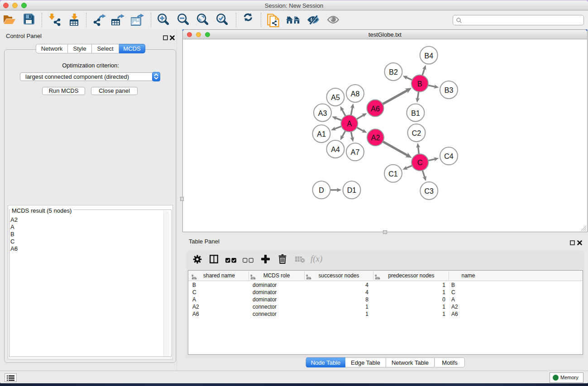 The image size is (588, 386). I want to click on svg-text: A6, so click(375, 109).